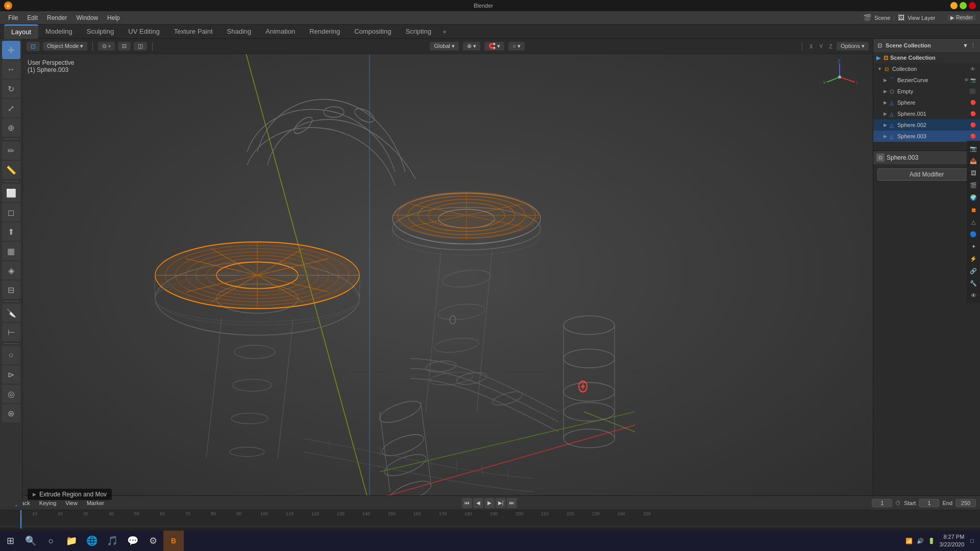 The image size is (980, 551). What do you see at coordinates (11, 108) in the screenshot?
I see `scale-tool: ⤢` at bounding box center [11, 108].